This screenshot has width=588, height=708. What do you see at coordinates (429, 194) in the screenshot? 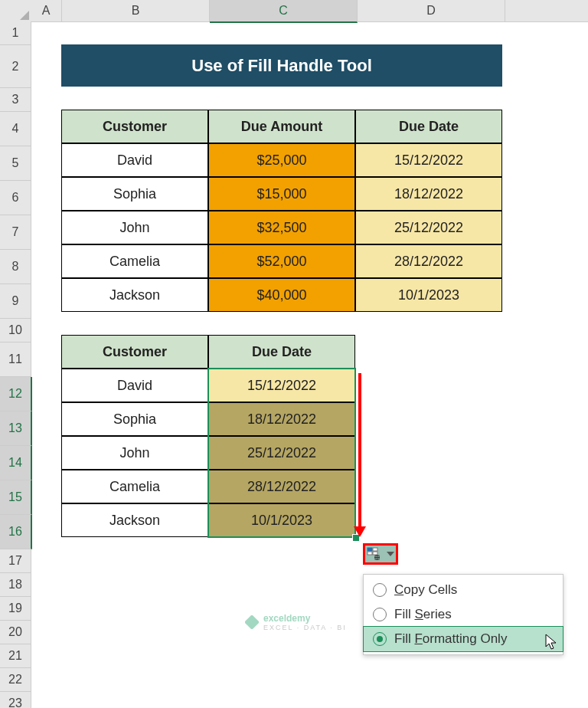
I see `t1-date-1: 18/12/2022` at bounding box center [429, 194].